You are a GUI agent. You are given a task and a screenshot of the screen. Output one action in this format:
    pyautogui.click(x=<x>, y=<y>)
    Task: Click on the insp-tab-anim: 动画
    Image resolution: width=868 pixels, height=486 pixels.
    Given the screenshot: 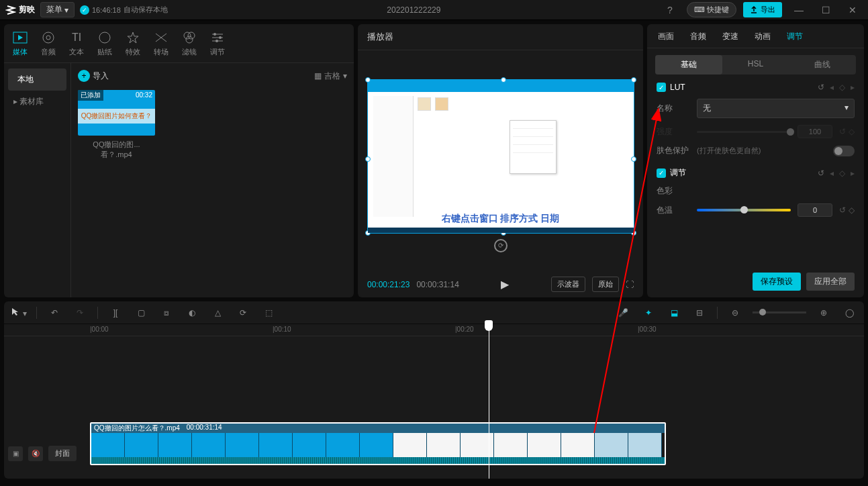 What is the action you would take?
    pyautogui.click(x=763, y=36)
    